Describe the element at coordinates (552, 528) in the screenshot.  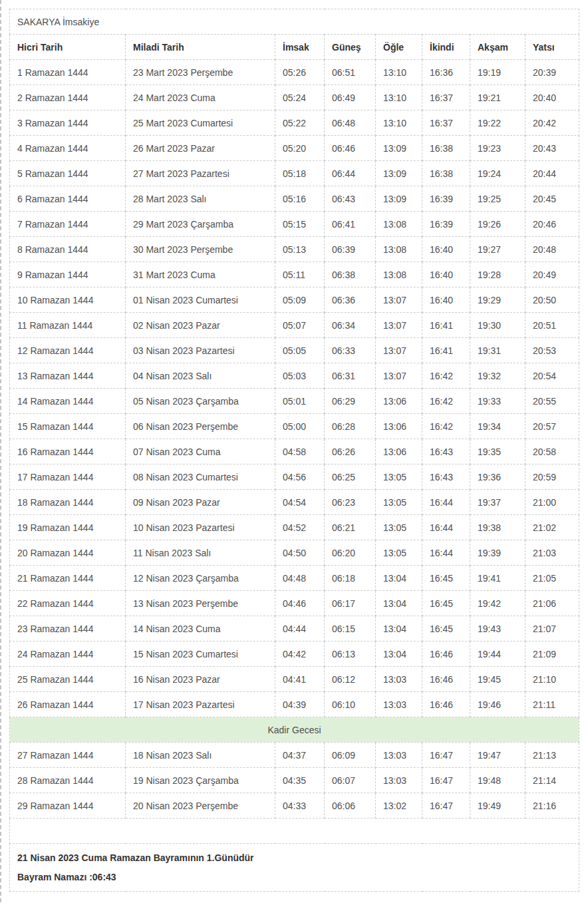
I see `yatsi-time-cell: 21:02` at that location.